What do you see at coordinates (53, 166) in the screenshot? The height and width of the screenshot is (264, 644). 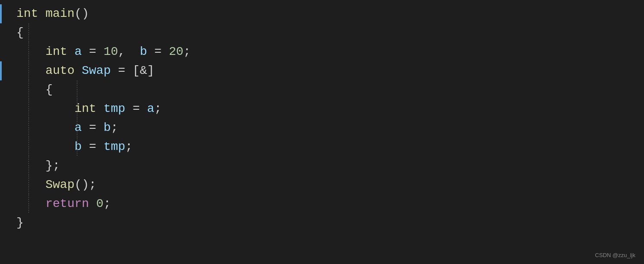 I see `code-token: };` at bounding box center [53, 166].